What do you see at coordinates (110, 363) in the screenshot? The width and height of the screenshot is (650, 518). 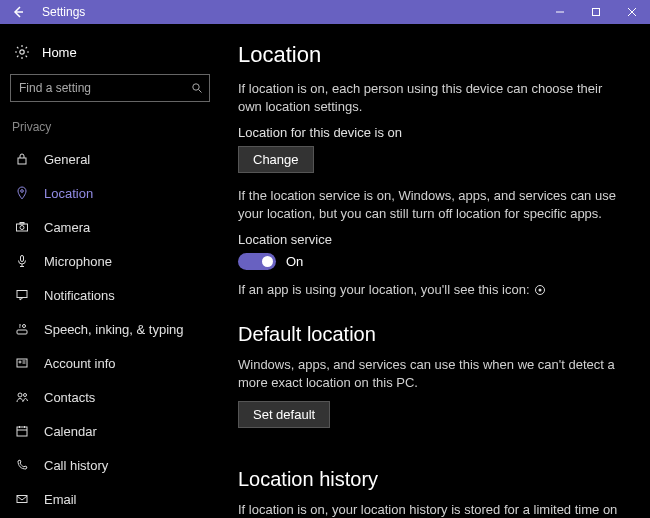 I see `sidebar-item-account: Account info` at bounding box center [110, 363].